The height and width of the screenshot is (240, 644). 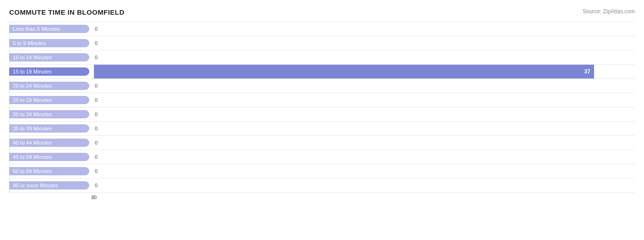 What do you see at coordinates (49, 29) in the screenshot?
I see `bar-label: Less than 5 Minutes` at bounding box center [49, 29].